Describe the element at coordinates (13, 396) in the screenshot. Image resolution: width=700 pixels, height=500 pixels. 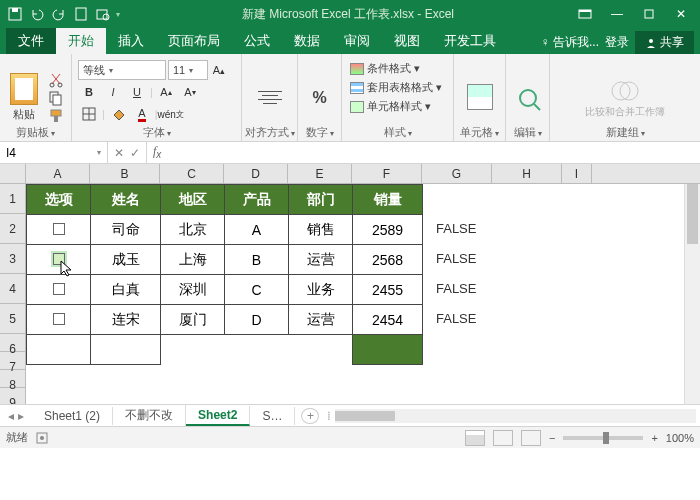
I see `row-header-9: 9` at that location.